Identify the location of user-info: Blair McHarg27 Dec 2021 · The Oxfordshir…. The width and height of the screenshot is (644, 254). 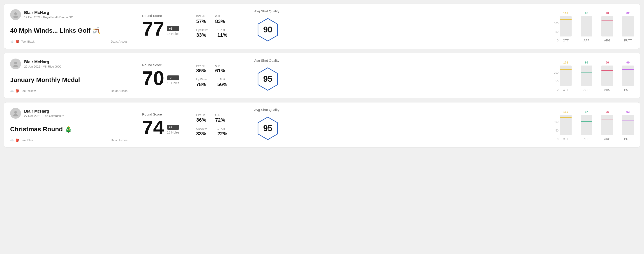
(44, 113).